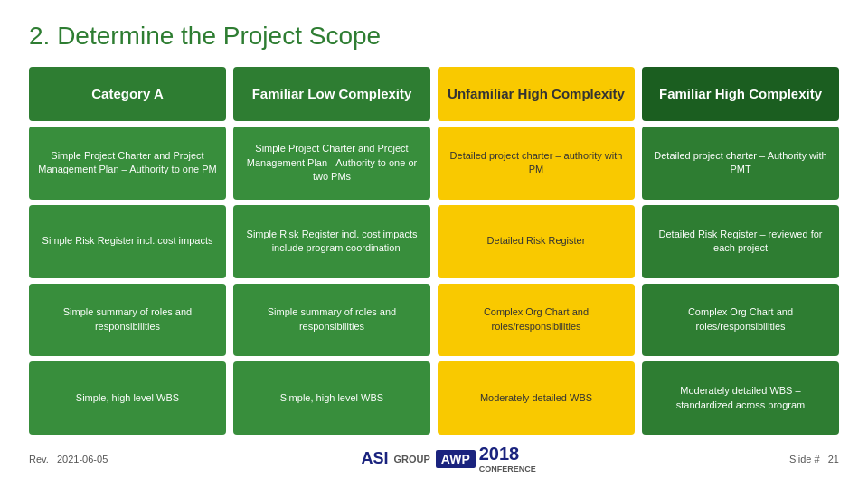  What do you see at coordinates (69, 459) in the screenshot?
I see `footer-rev: Rev. 2021-06-05` at bounding box center [69, 459].